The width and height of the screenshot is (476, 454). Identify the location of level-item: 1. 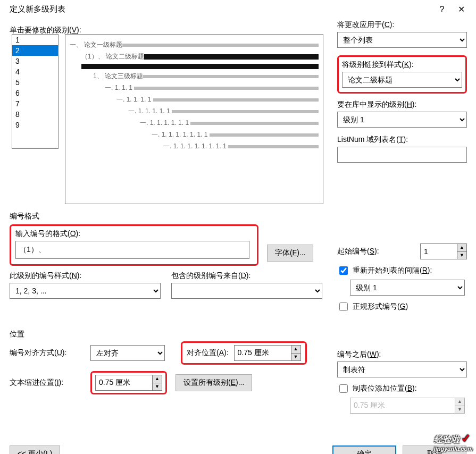
(35, 40).